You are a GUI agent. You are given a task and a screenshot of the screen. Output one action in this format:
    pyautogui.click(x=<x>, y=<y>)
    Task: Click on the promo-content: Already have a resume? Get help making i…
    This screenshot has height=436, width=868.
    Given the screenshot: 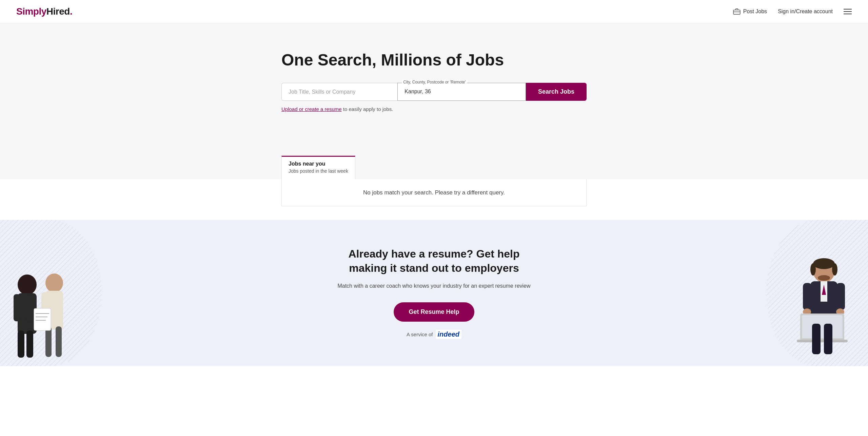 What is the action you would take?
    pyautogui.click(x=434, y=293)
    